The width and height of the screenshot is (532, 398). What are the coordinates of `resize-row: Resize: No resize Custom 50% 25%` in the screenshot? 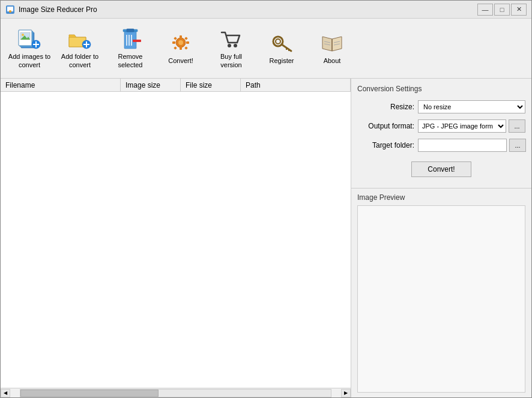 It's located at (441, 107).